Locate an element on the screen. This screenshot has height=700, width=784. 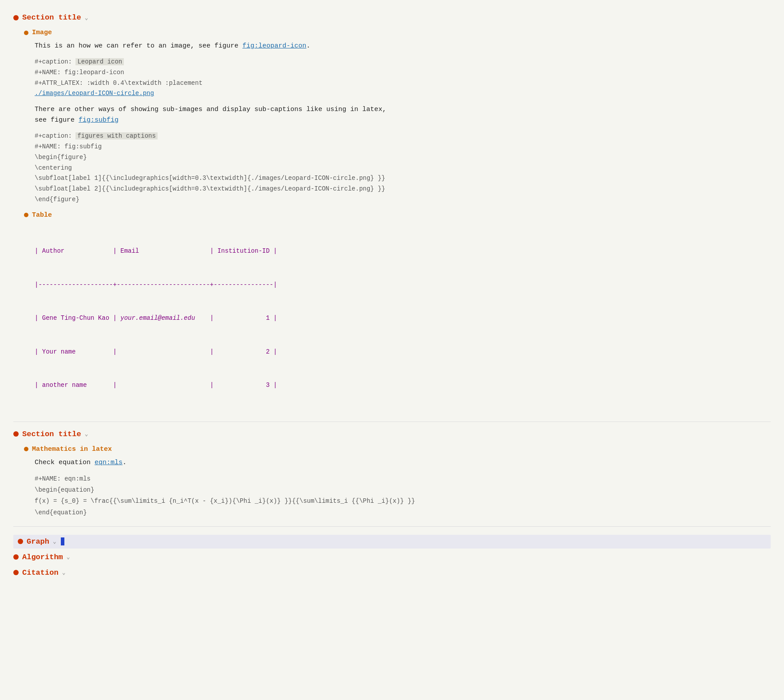
cell-email1: your.email@email.edu is located at coordinates (163, 318).